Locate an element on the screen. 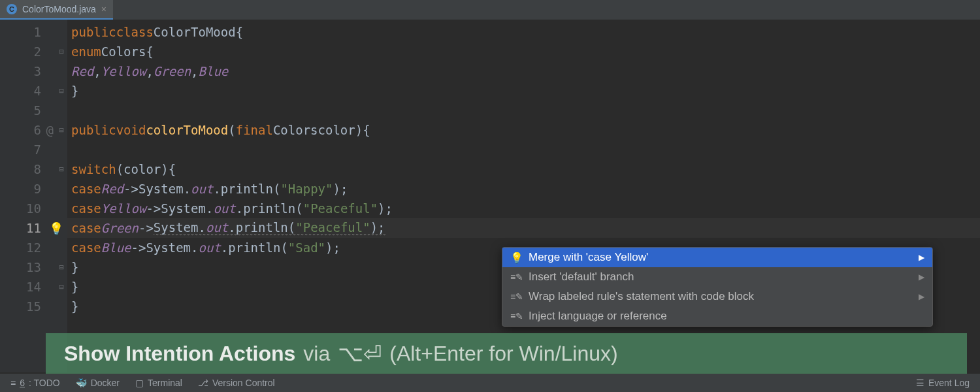 This screenshot has width=980, height=392. hint-shortcut: ⌥ ⏎ is located at coordinates (359, 353).